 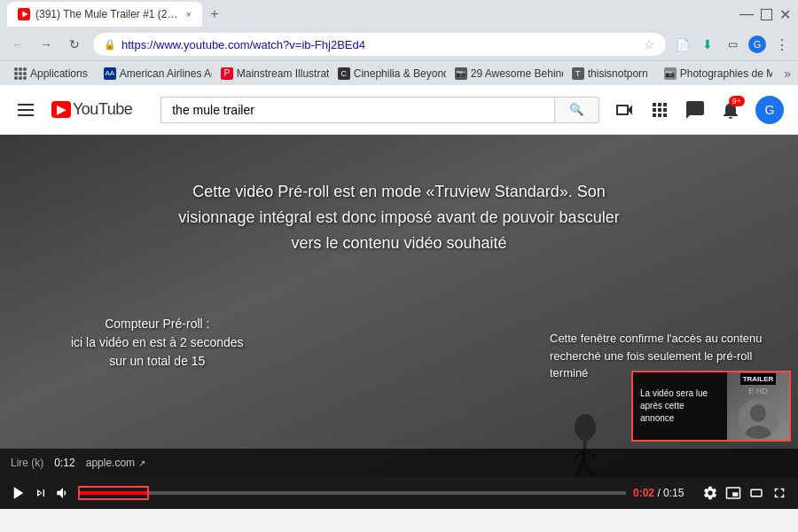 What do you see at coordinates (399, 110) in the screenshot?
I see `youtube-header: ▶ YouTube 🔍 9+ G` at bounding box center [399, 110].